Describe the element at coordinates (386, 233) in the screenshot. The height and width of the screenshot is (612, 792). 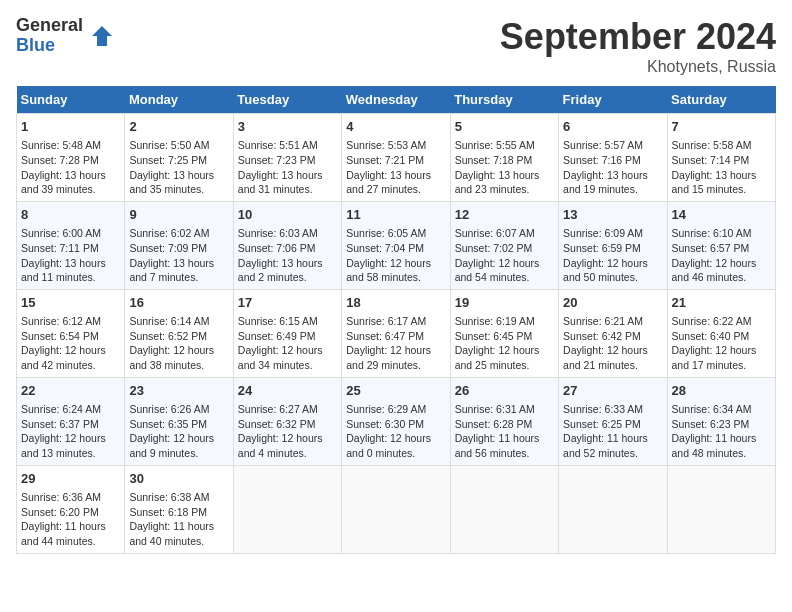
I see `sunrise-text: Sunrise: 6:05 AM` at that location.